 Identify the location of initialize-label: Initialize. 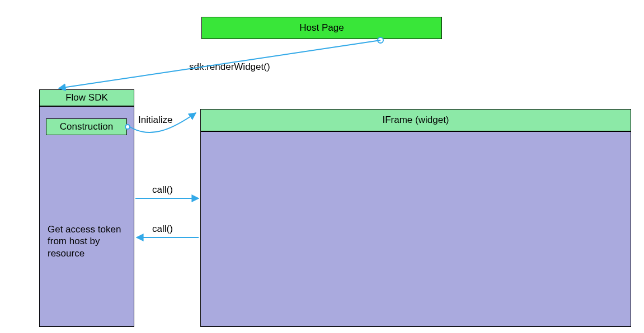
(156, 120).